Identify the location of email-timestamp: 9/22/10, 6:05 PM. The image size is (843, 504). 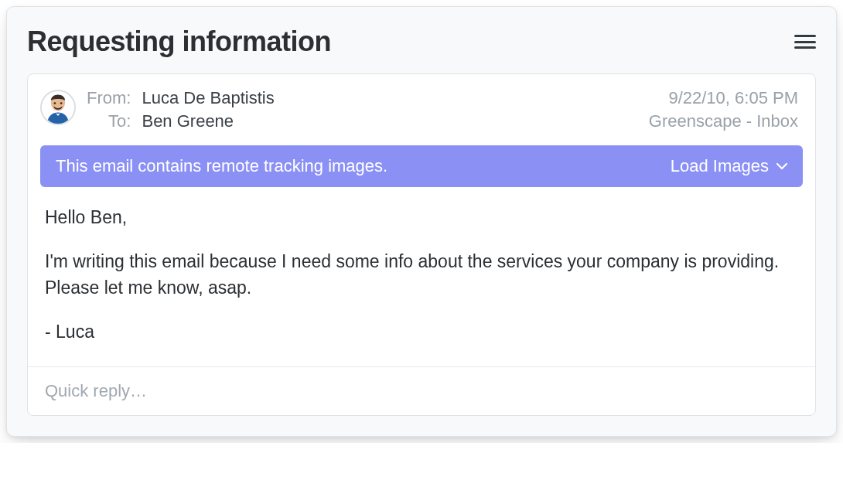
(724, 98).